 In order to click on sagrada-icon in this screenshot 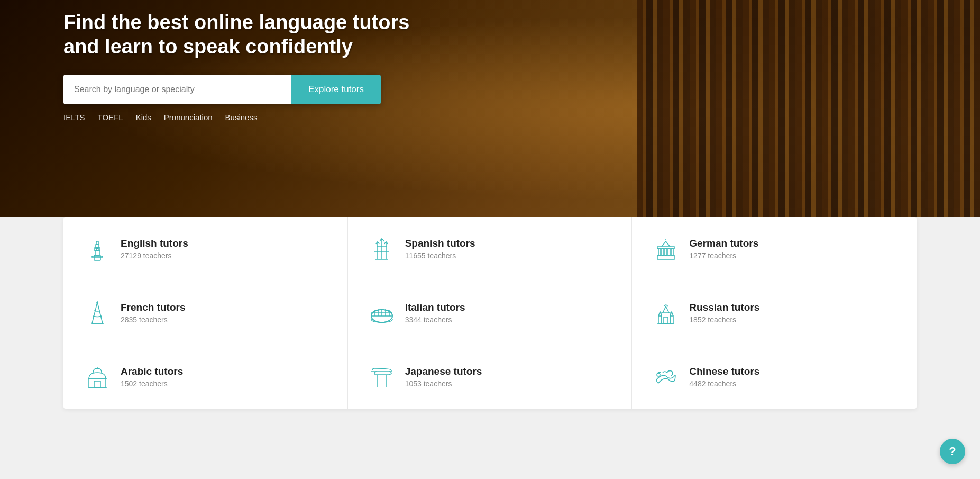, I will do `click(382, 249)`.